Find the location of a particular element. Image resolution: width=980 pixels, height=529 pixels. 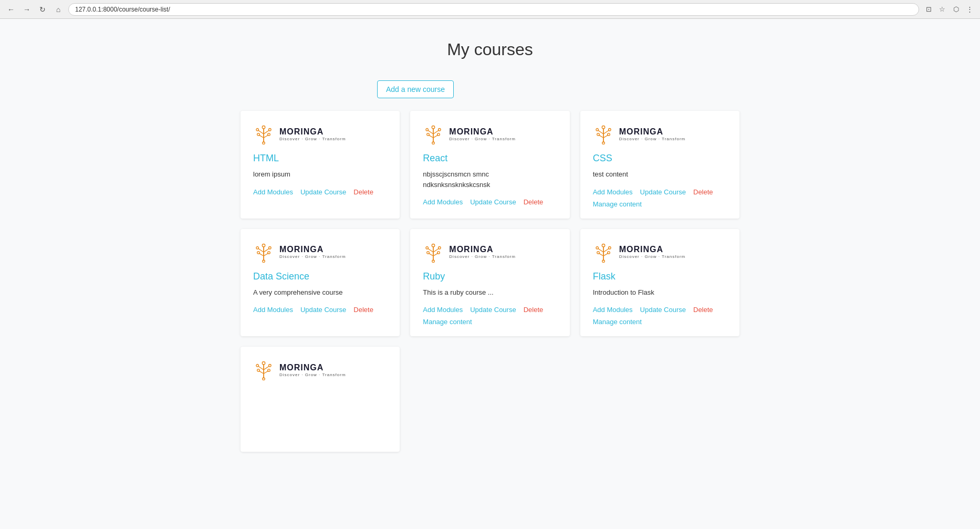

course-description: nbjsscjscnsmcn smnc ndksnksnsknkskcsnsk is located at coordinates (489, 180).